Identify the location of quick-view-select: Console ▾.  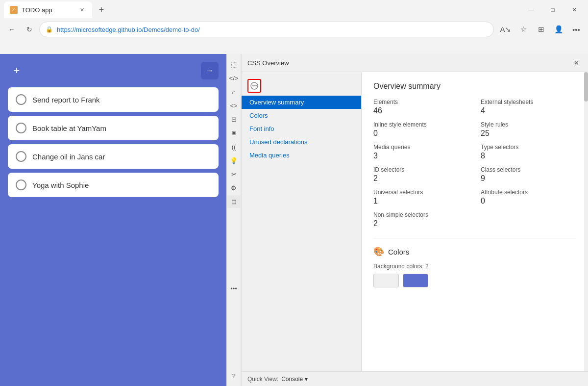
(294, 379).